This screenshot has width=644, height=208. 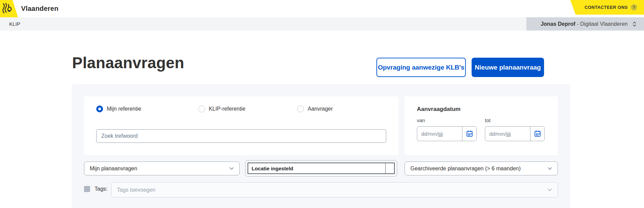 What do you see at coordinates (101, 189) in the screenshot?
I see `tags-label: Tags:` at bounding box center [101, 189].